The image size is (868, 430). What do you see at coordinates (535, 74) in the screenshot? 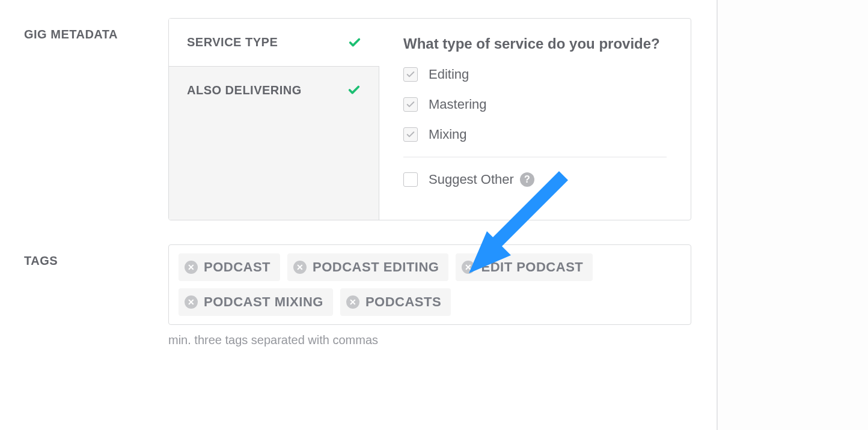
I see `option-editing: Editing` at bounding box center [535, 74].